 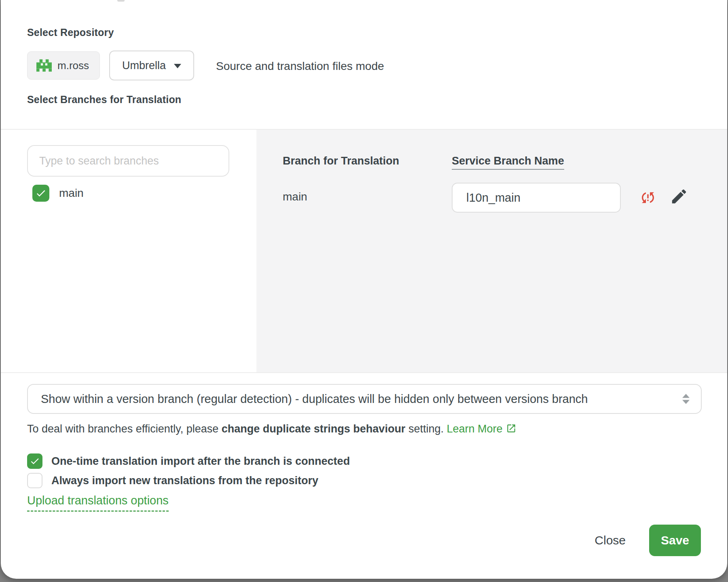 I want to click on top-edge-artifact, so click(x=121, y=1).